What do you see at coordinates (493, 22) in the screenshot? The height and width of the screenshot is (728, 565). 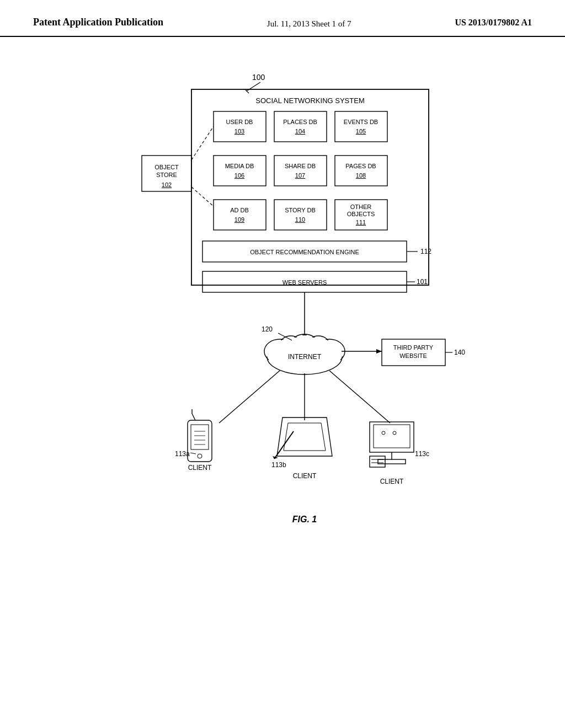 I see `patent-number-label: US 2013/0179802 A1` at bounding box center [493, 22].